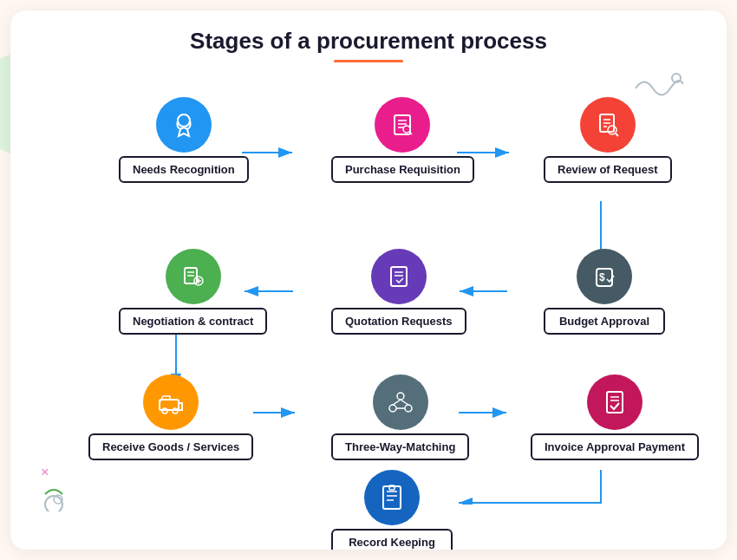 This screenshot has width=737, height=560. Describe the element at coordinates (402, 140) in the screenshot. I see `node-purchase-requisition: Purchase Requisition` at that location.